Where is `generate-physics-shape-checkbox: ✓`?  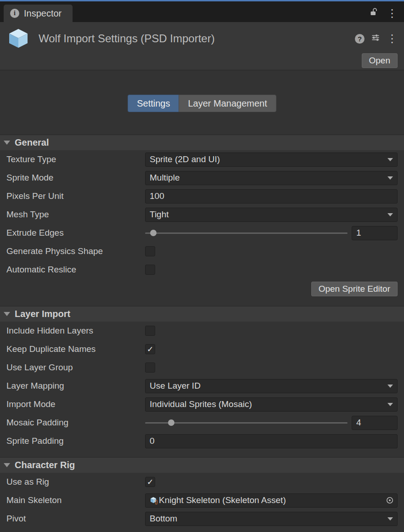 generate-physics-shape-checkbox: ✓ is located at coordinates (150, 251).